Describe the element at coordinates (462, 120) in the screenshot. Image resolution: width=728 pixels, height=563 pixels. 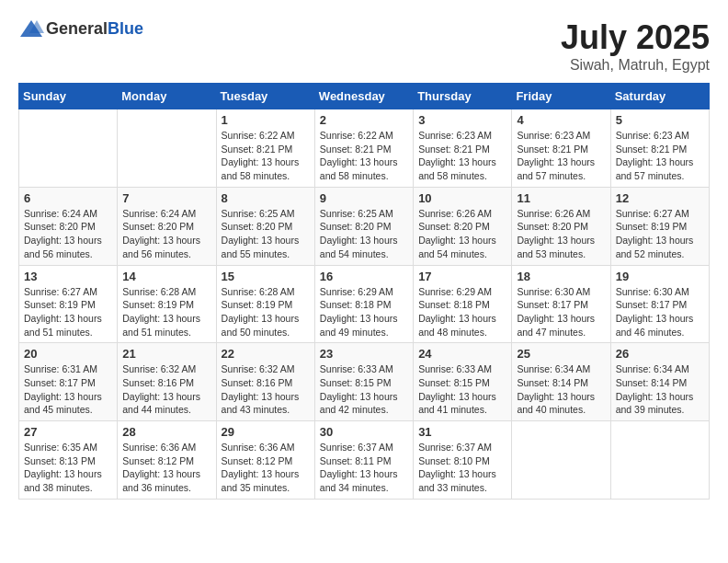
I see `day-number: 3` at that location.